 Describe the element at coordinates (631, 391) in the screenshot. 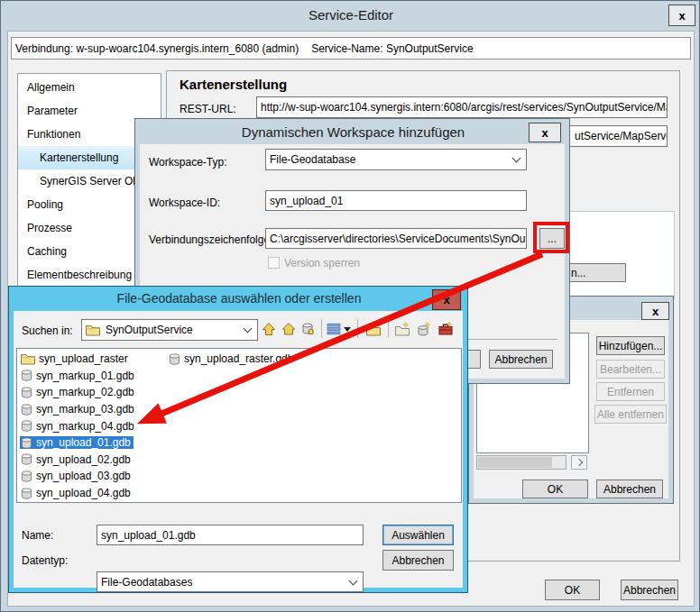

I see `remove-workspace-button: Entfernen` at that location.